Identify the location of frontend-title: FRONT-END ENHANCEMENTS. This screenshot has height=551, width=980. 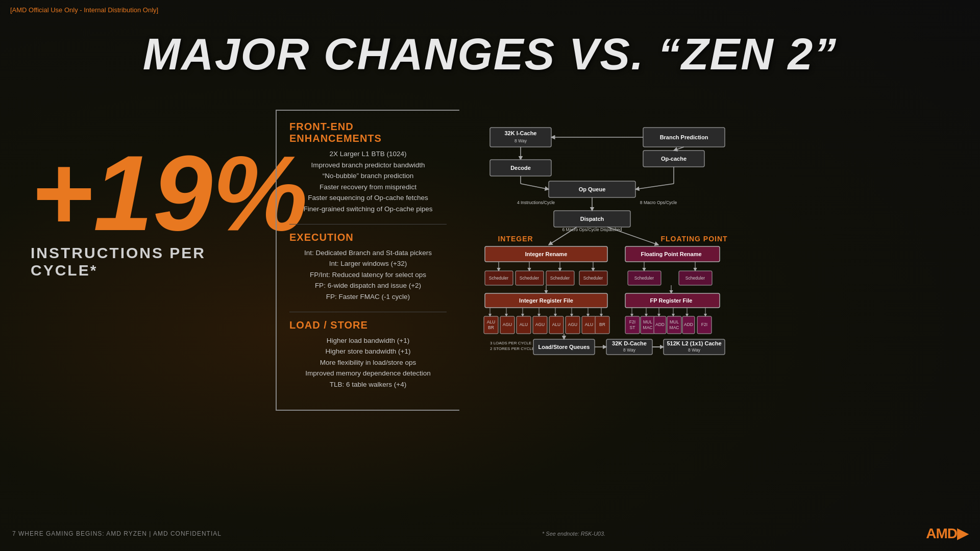
(368, 133).